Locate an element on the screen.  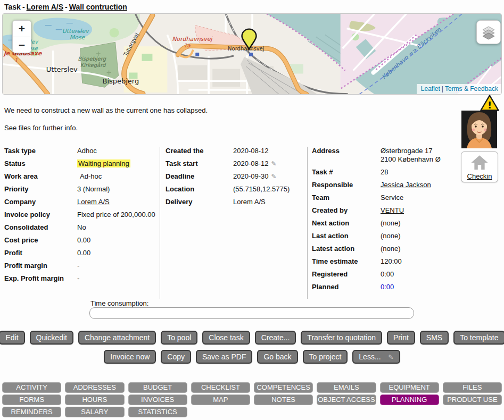
home-icon is located at coordinates (480, 162).